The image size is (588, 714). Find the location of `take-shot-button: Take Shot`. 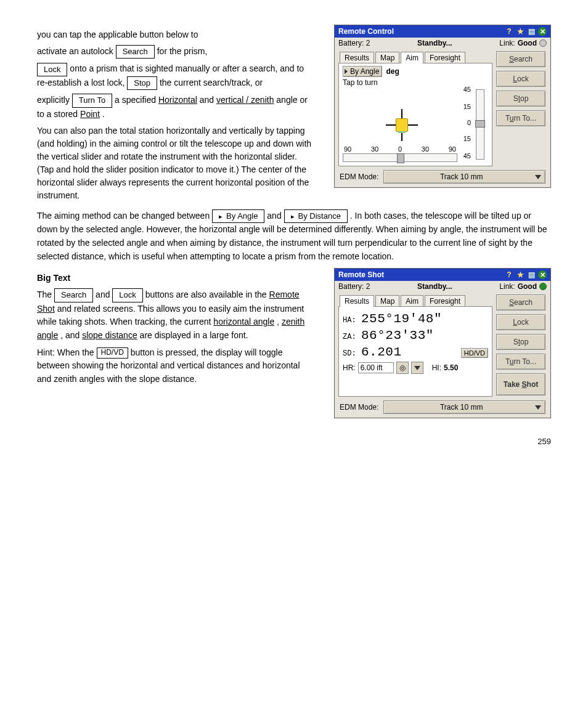

take-shot-button: Take Shot is located at coordinates (521, 384).